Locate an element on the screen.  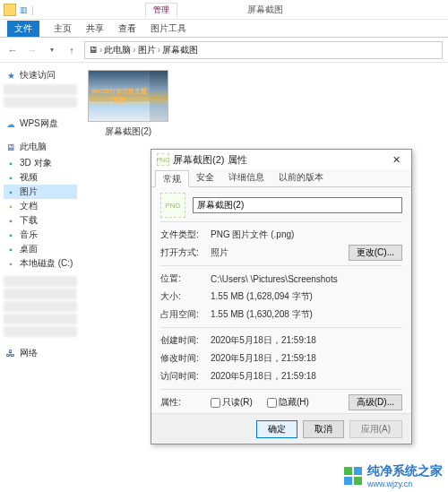
value-type: PNG 图片文件 (.png) is located at coordinates (306, 235).